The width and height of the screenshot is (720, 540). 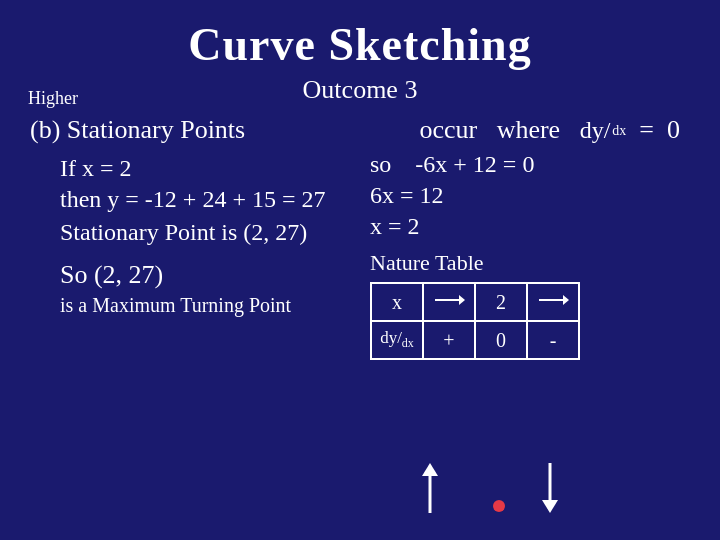 What do you see at coordinates (475, 263) in the screenshot?
I see `nature-table-label: Nature Table` at bounding box center [475, 263].